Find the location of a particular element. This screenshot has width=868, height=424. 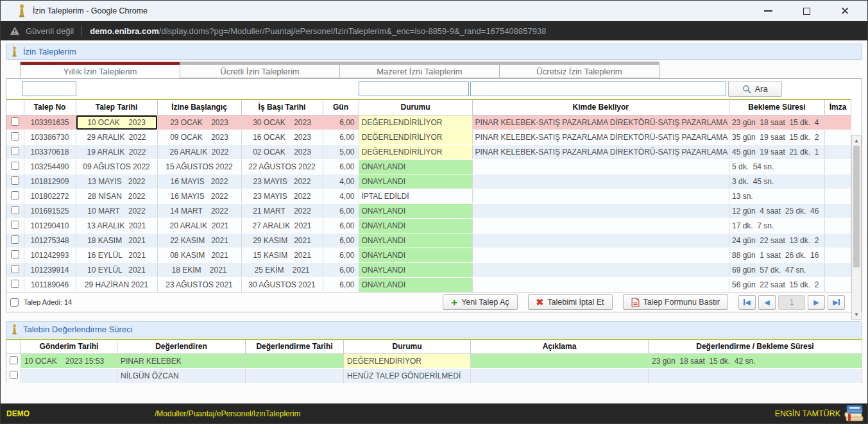

cell: 18 KASIM 2021 is located at coordinates (117, 240).